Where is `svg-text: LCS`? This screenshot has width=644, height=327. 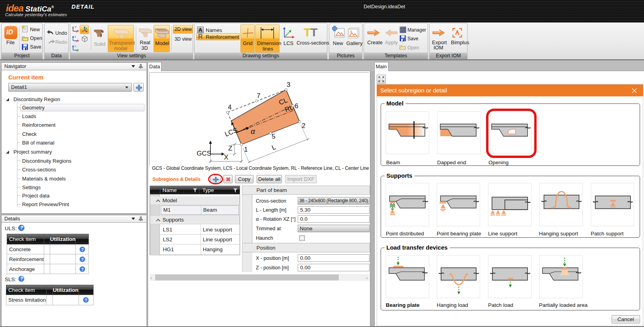
svg-text: LCS is located at coordinates (231, 132).